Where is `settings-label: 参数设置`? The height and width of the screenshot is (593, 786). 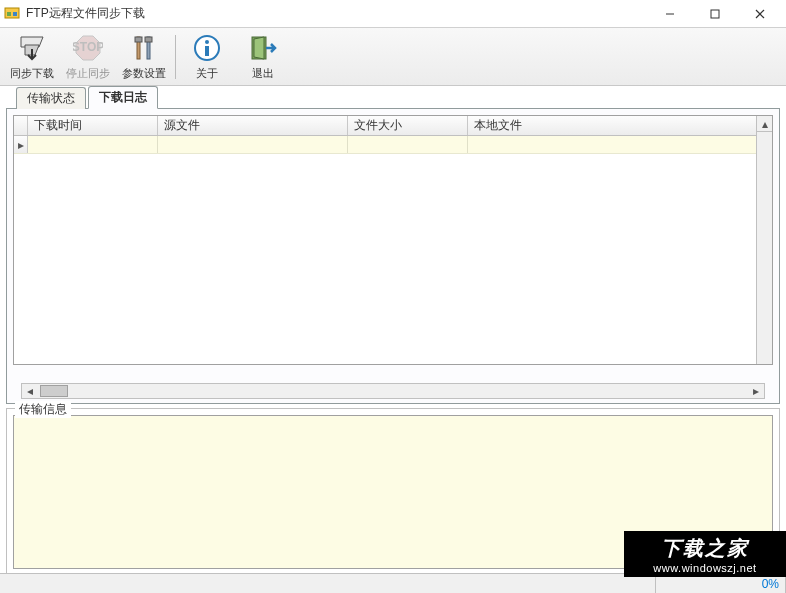
settings-label: 参数设置 is located at coordinates (144, 74).